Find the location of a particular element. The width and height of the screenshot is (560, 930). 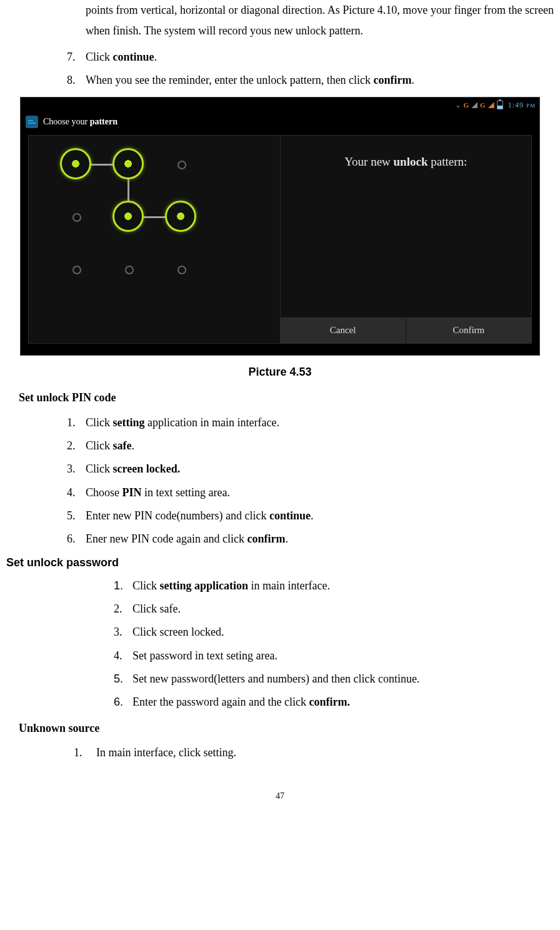

section-heading: Set unlock PIN code is located at coordinates (286, 398).